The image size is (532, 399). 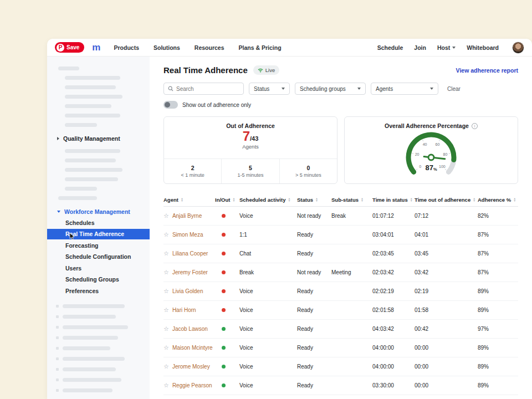 What do you see at coordinates (167, 48) in the screenshot?
I see `nav-item-solutions: Solutions` at bounding box center [167, 48].